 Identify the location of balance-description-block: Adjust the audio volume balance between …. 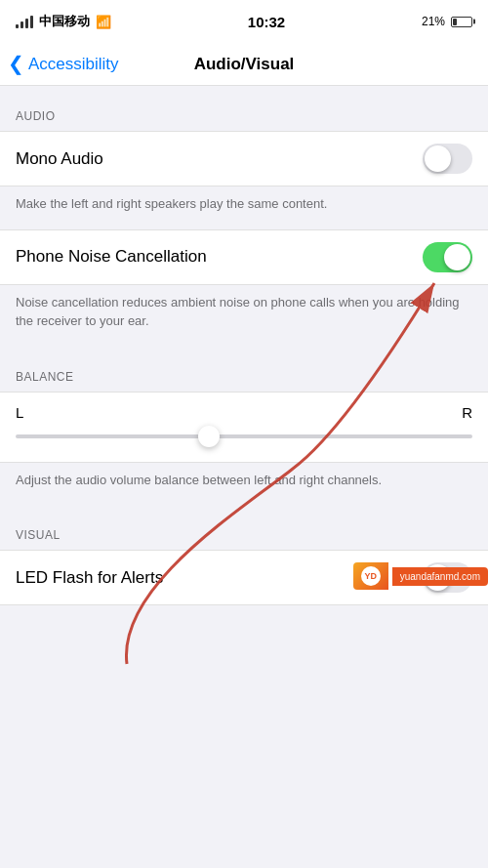
(244, 484).